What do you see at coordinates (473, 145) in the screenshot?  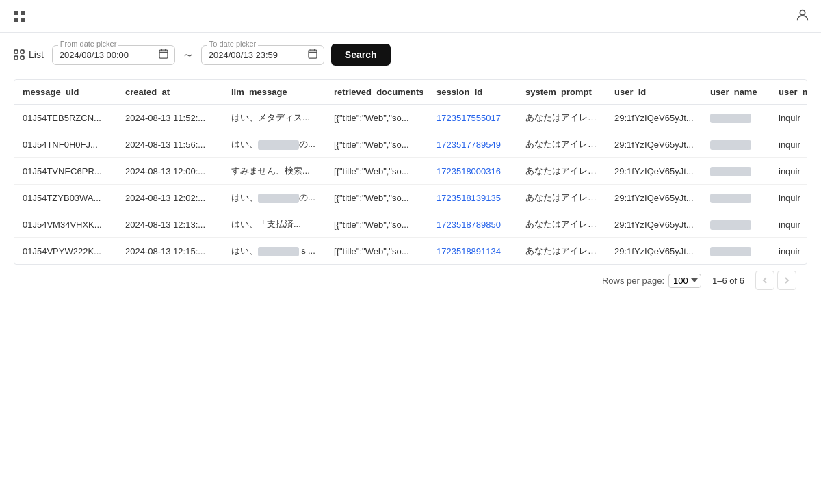 I see `cell-session-id: 1723517789549` at bounding box center [473, 145].